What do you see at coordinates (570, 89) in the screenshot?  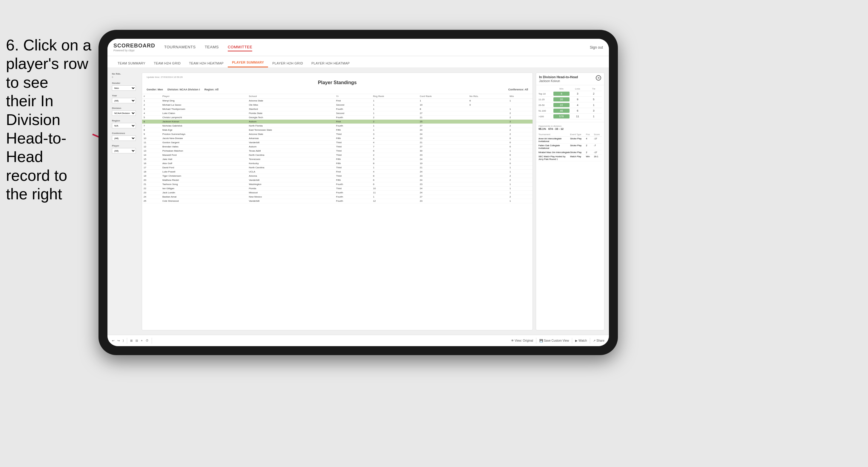 I see `h2h-col-headers: Win Loss Tie` at bounding box center [570, 89].